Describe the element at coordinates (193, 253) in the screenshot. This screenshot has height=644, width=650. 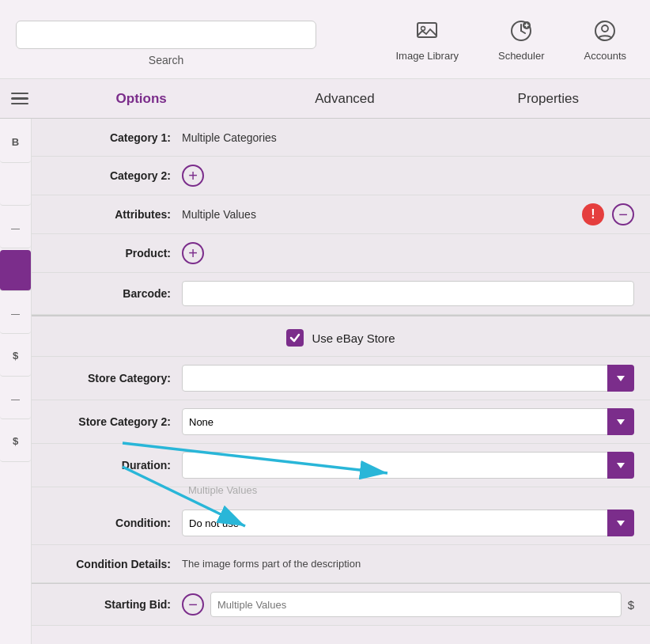
I see `product-add-button: +` at that location.